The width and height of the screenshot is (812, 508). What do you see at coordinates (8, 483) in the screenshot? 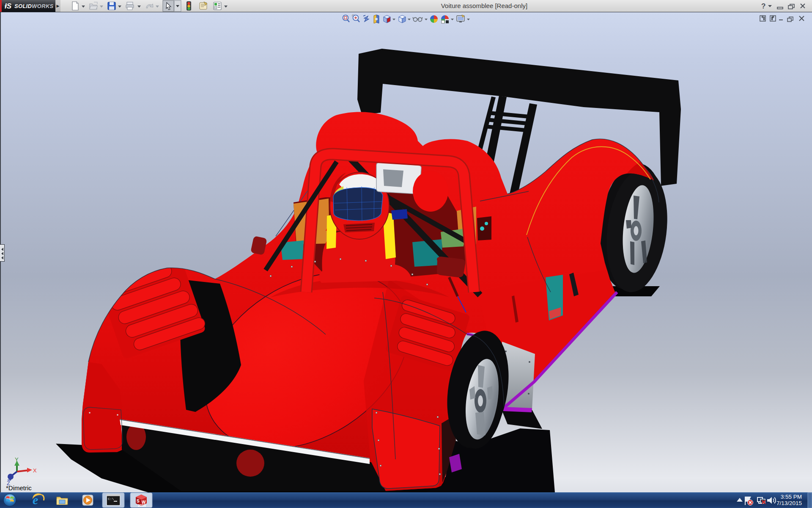
I see `svg-text: Z` at bounding box center [8, 483].